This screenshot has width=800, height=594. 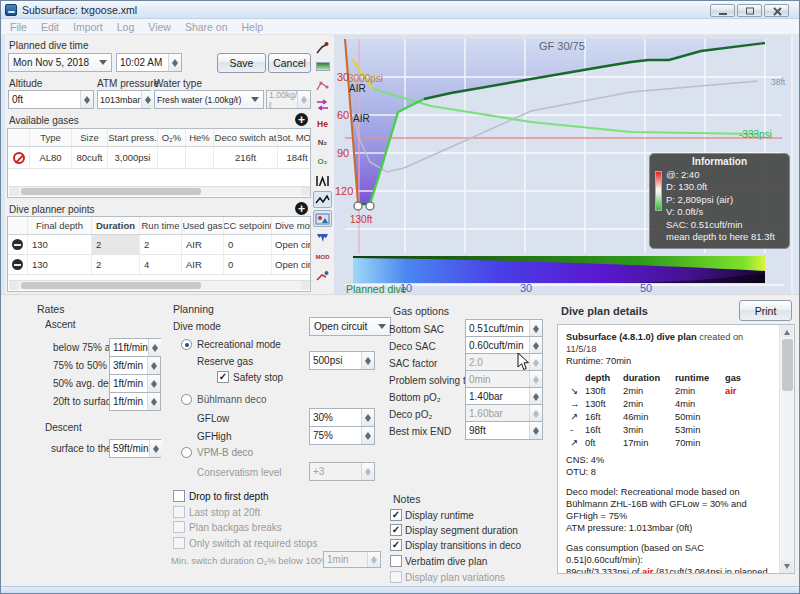 I want to click on minimize-button, so click(x=722, y=10).